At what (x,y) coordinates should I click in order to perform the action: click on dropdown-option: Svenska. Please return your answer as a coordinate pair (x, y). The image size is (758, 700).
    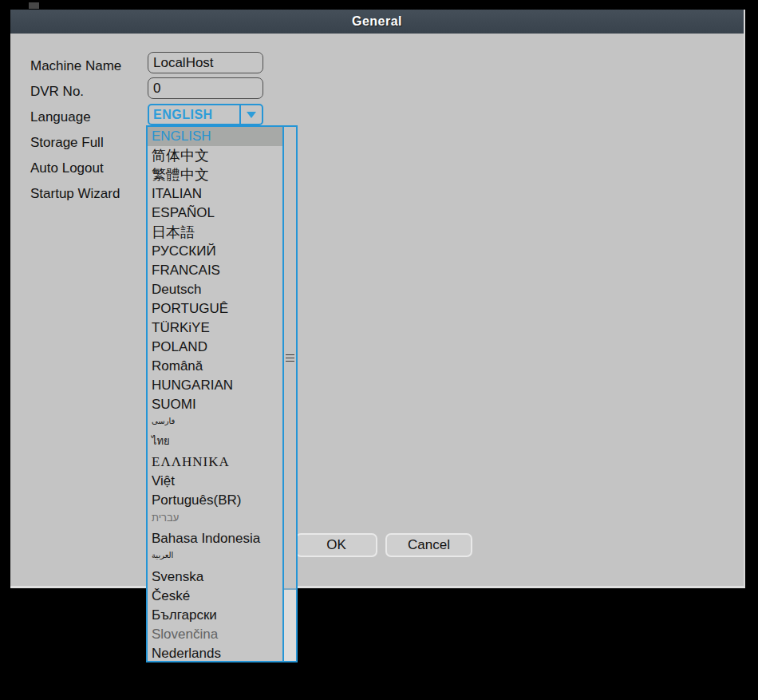
    Looking at the image, I should click on (215, 577).